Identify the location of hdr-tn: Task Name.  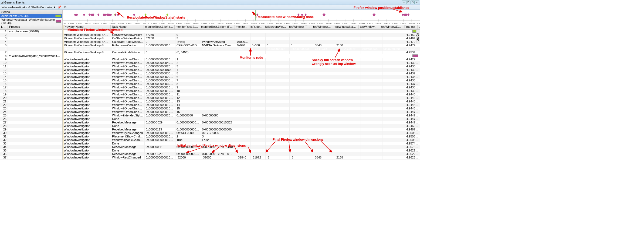
(127, 27).